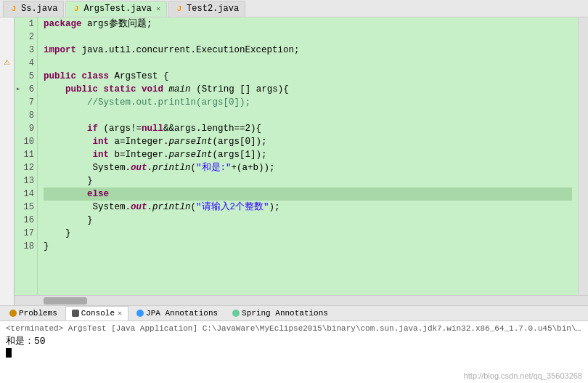 This screenshot has height=383, width=588. I want to click on console-cursor, so click(9, 353).